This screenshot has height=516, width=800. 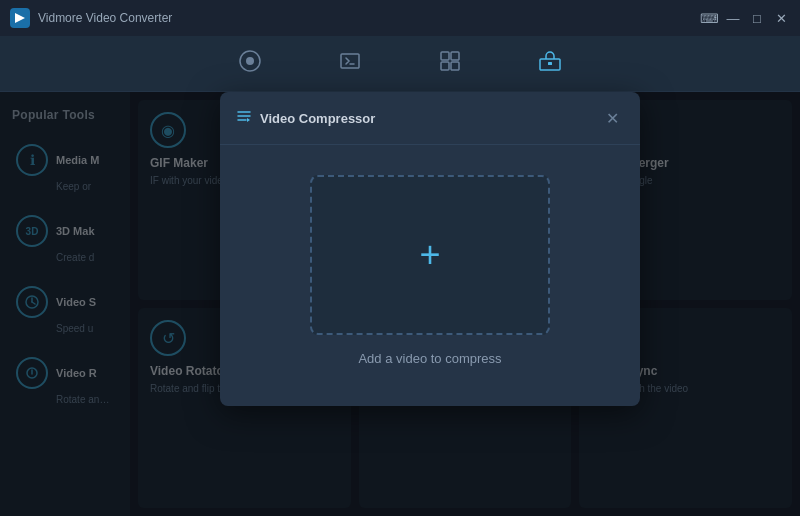 What do you see at coordinates (450, 64) in the screenshot?
I see `nav-collage` at bounding box center [450, 64].